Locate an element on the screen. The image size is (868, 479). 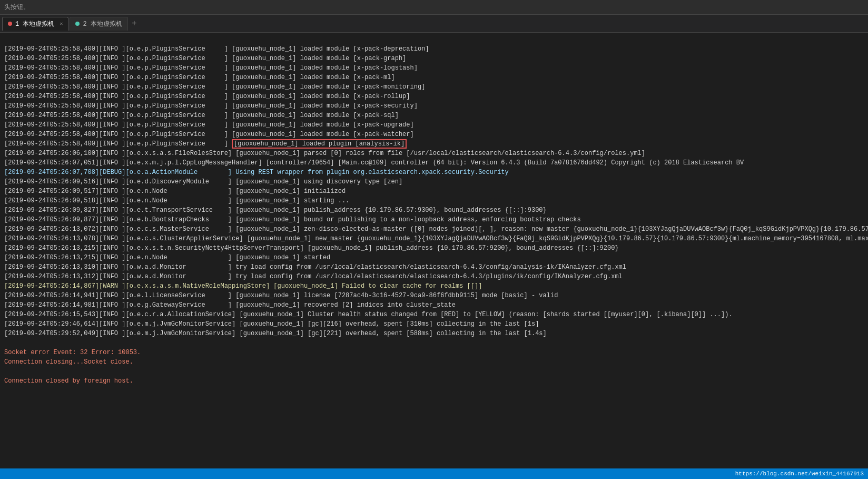
tab-2-label: 2 本地虚拟机 is located at coordinates (102, 24).